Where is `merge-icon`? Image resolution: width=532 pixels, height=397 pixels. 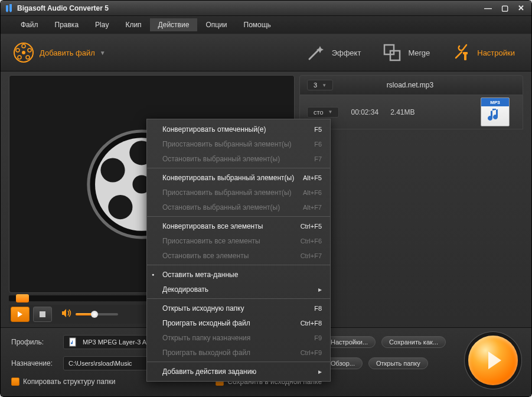
merge-icon is located at coordinates (392, 53).